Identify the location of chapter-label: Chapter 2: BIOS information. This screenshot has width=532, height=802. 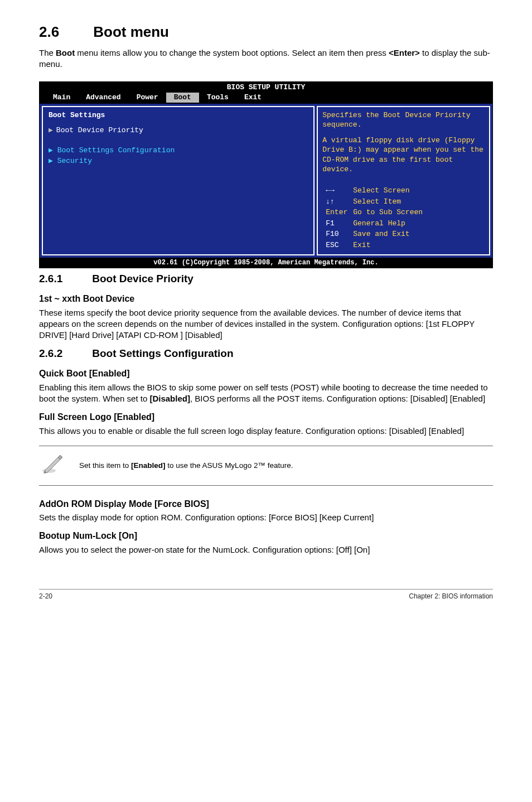
(451, 596).